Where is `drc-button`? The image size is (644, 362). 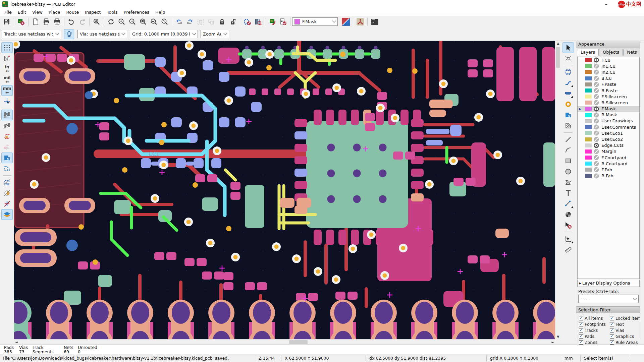 drc-button is located at coordinates (283, 22).